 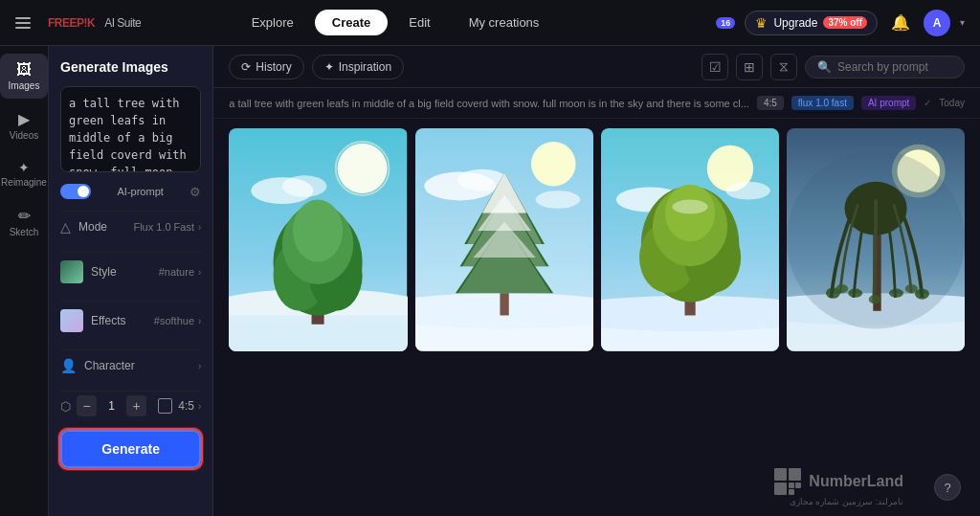 I want to click on ratio-badge: 4:5, so click(x=770, y=103).